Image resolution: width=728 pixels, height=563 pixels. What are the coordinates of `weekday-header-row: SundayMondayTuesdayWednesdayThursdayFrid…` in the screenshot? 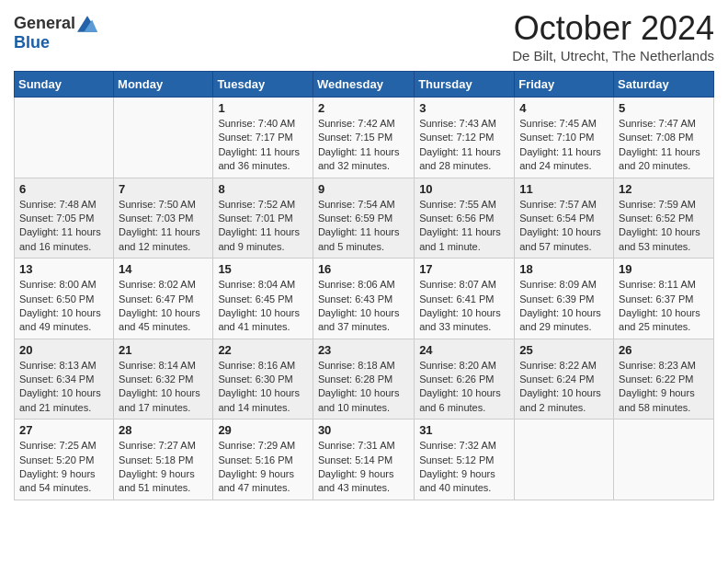 It's located at (364, 85).